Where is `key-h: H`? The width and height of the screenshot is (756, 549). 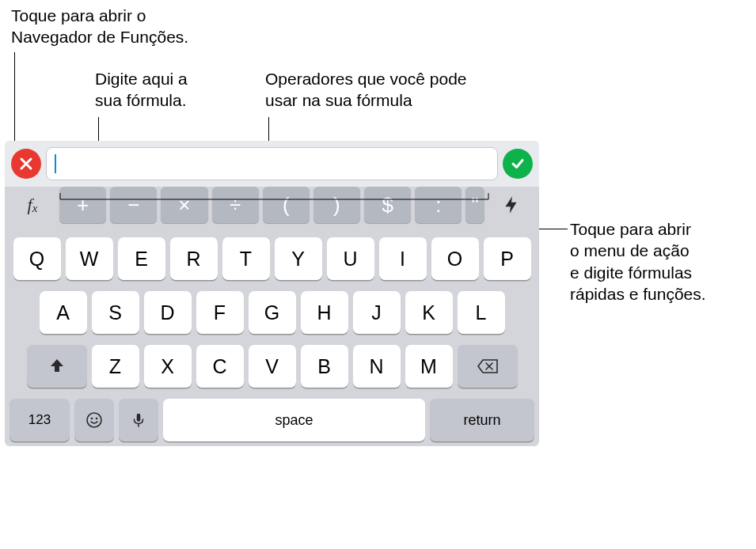
key-h: H is located at coordinates (325, 312).